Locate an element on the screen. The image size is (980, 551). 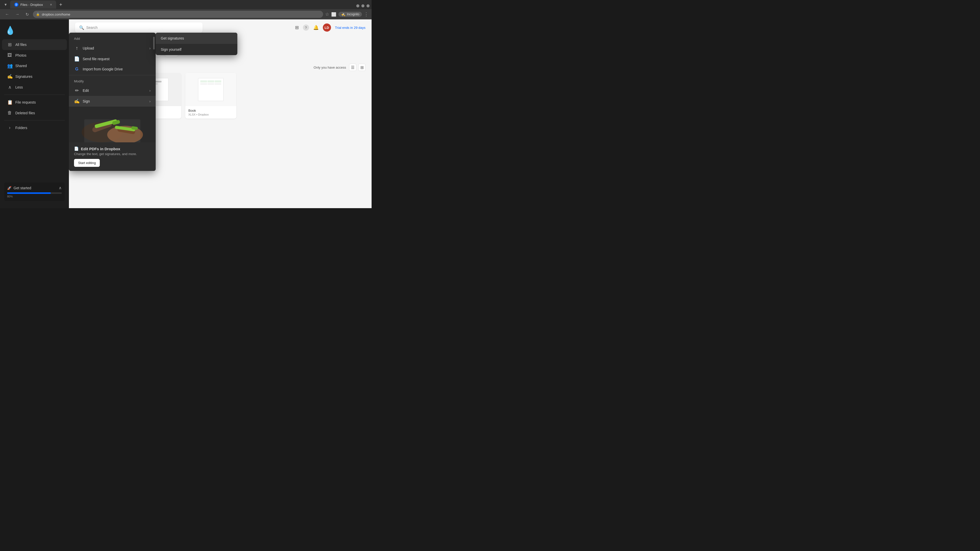
active-tab: D Files - Dropbox × is located at coordinates (33, 5).